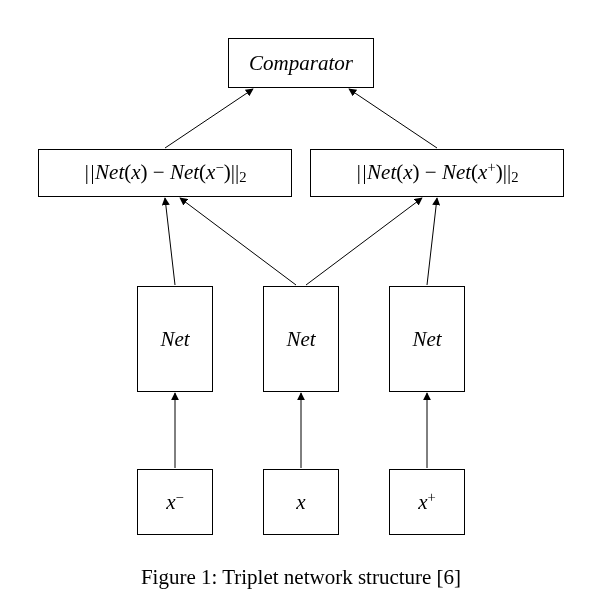 This screenshot has height=592, width=602. I want to click on net-mid-box: Net, so click(301, 339).